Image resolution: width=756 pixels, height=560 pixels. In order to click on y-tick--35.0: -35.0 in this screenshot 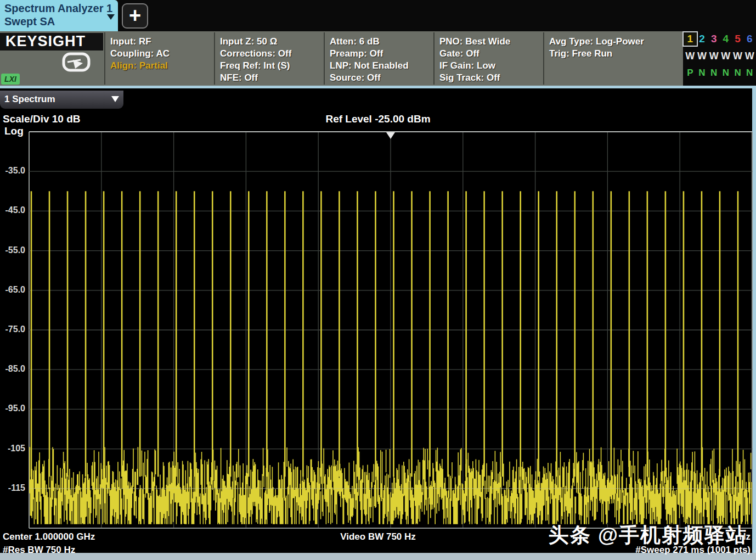, I will do `click(13, 171)`.